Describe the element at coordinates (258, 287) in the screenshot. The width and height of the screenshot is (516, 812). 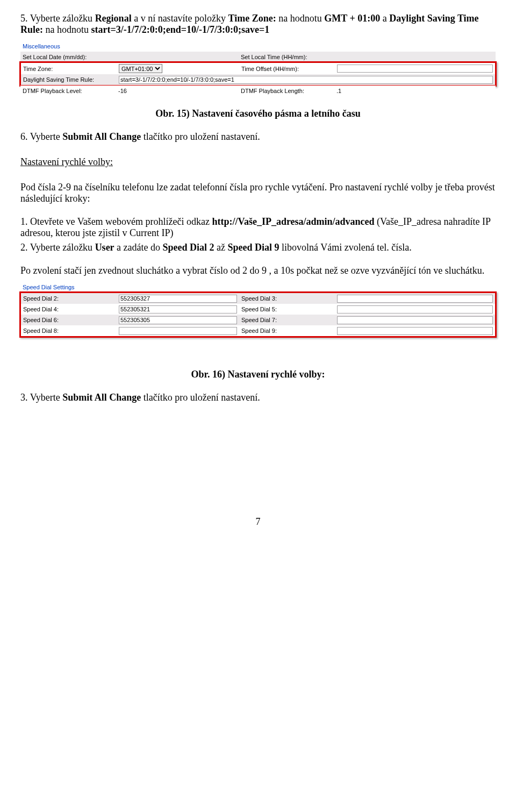
I see `sd-header: Speed Dial Settings` at that location.